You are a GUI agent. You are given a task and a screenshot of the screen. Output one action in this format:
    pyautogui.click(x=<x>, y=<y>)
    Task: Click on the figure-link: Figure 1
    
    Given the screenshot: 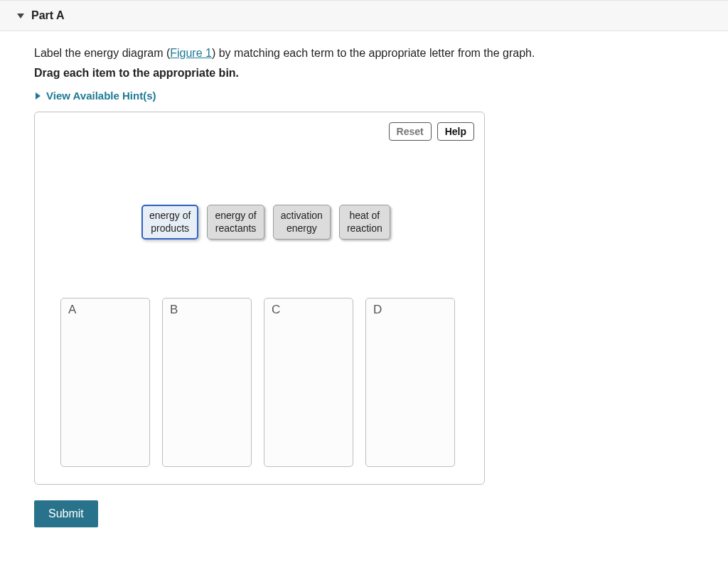 What is the action you would take?
    pyautogui.click(x=191, y=53)
    